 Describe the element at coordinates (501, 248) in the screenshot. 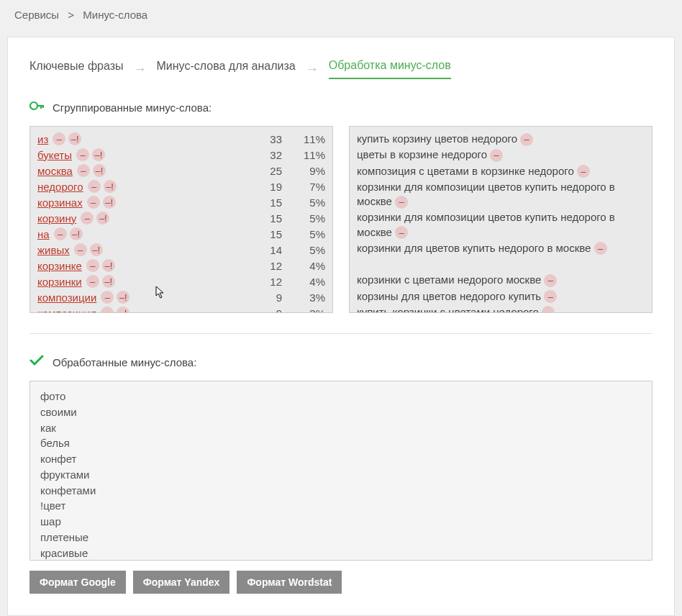

I see `phrase-row: корзинки для цветов купить недорого в мо…` at that location.